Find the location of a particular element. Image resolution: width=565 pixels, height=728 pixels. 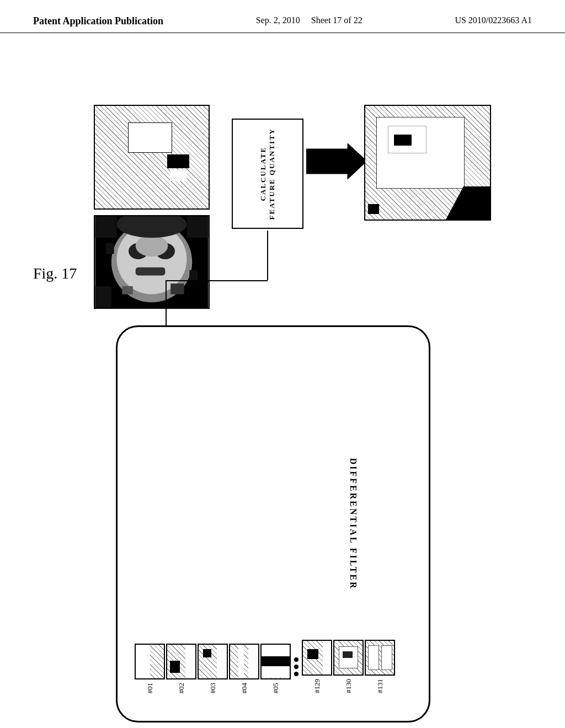

figure-label: Fig. 17 is located at coordinates (55, 274).